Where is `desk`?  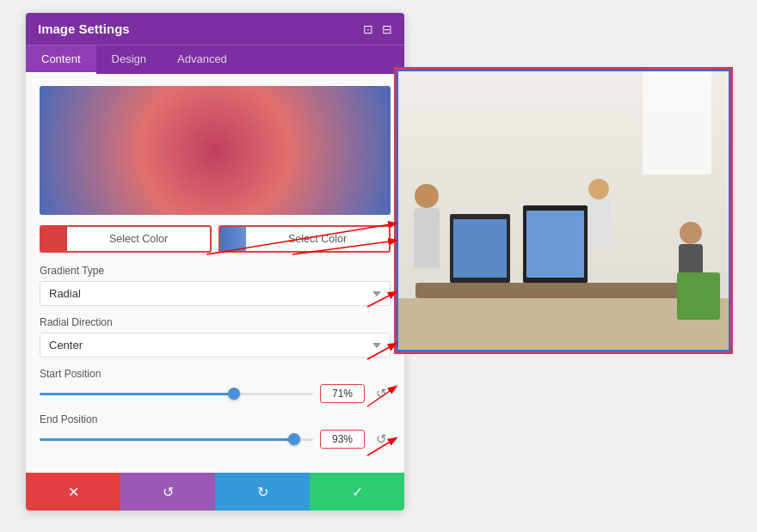 desk is located at coordinates (563, 290).